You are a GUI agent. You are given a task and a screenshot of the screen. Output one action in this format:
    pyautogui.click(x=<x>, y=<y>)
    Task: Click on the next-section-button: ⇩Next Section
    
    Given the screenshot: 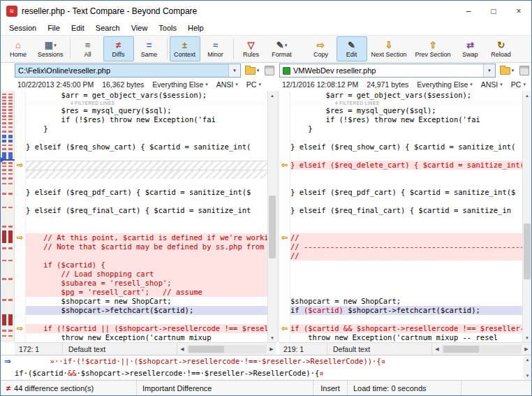 What is the action you would take?
    pyautogui.click(x=390, y=49)
    